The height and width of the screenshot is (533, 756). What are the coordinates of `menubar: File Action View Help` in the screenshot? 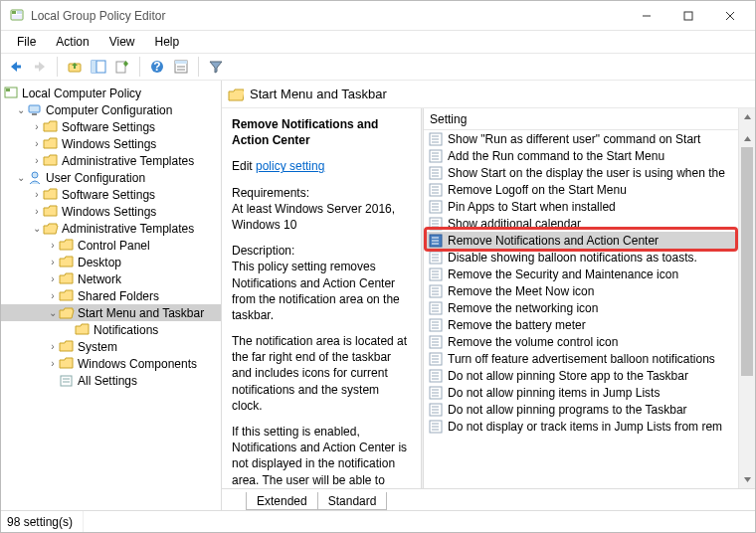 It's located at (378, 42).